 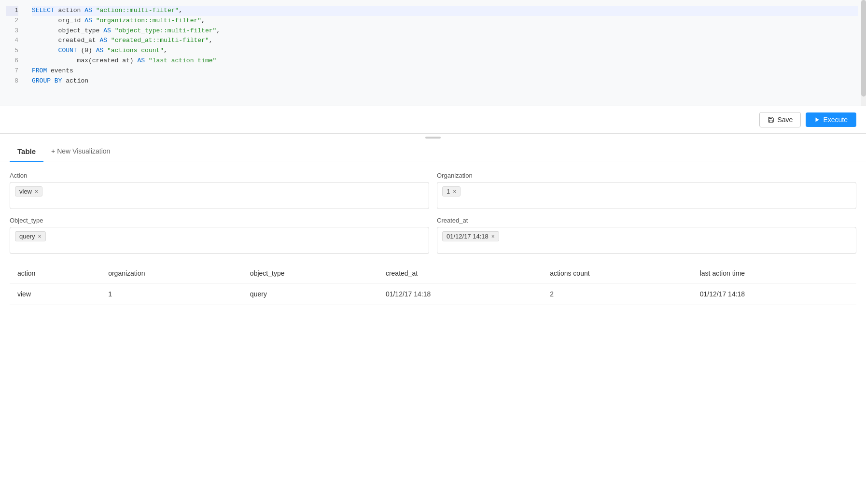 I want to click on tag-close-org: ×, so click(x=455, y=192).